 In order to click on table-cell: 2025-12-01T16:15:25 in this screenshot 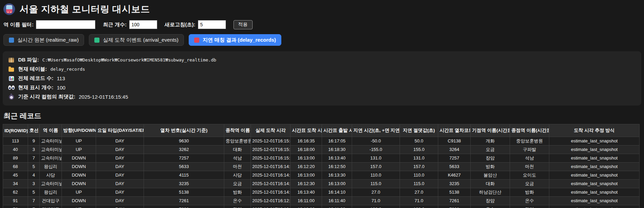, I will do `click(271, 150)`.